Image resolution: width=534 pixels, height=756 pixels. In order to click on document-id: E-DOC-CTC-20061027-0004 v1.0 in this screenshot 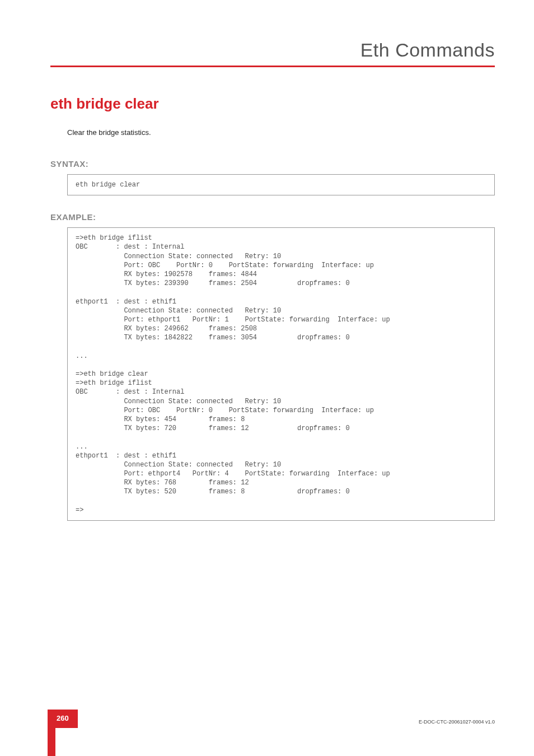, I will do `click(457, 722)`.